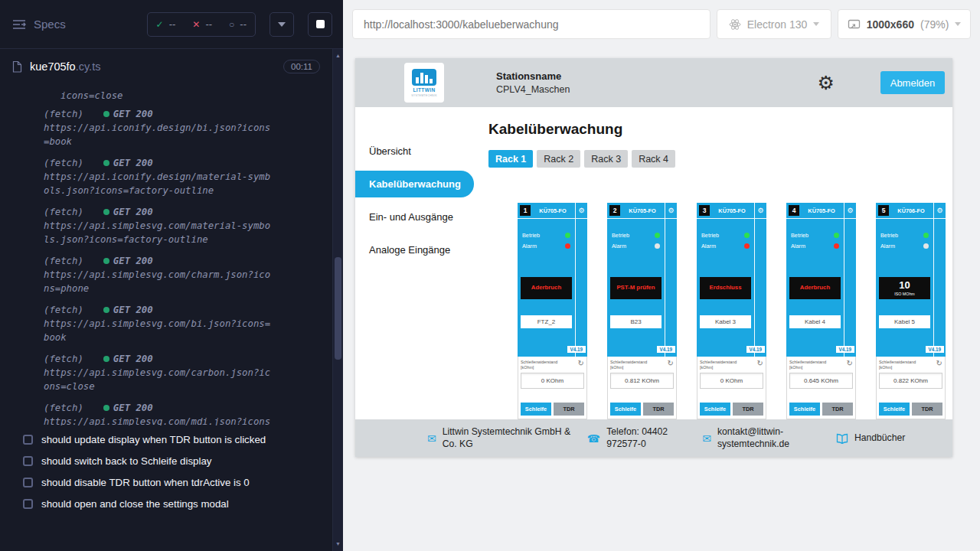  Describe the element at coordinates (188, 96) in the screenshot. I see `log-line-continuation: icons=close` at that location.